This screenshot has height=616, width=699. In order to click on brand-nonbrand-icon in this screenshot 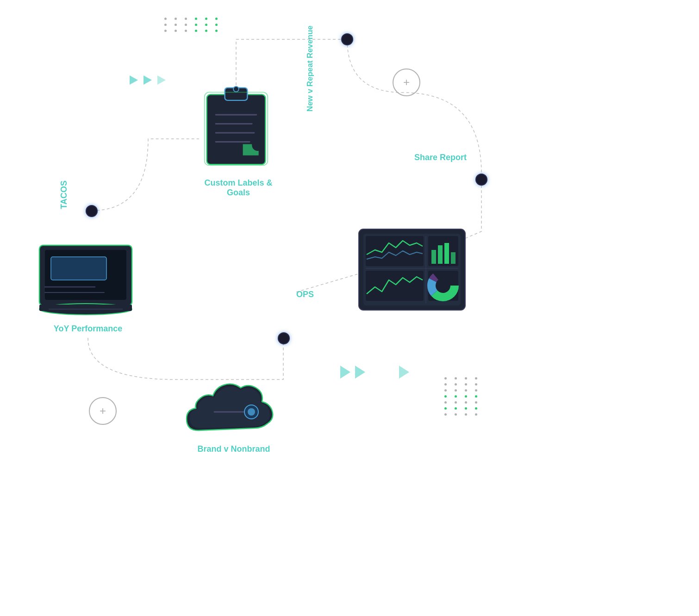, I will do `click(231, 409)`.